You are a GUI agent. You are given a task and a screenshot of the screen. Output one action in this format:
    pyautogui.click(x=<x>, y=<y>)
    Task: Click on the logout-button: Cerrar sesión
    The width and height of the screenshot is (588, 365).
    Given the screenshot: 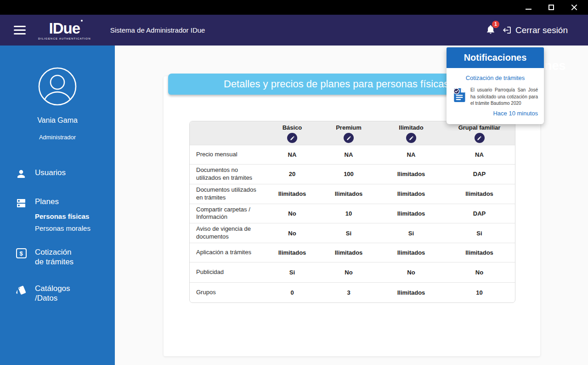 What is the action you would take?
    pyautogui.click(x=535, y=30)
    